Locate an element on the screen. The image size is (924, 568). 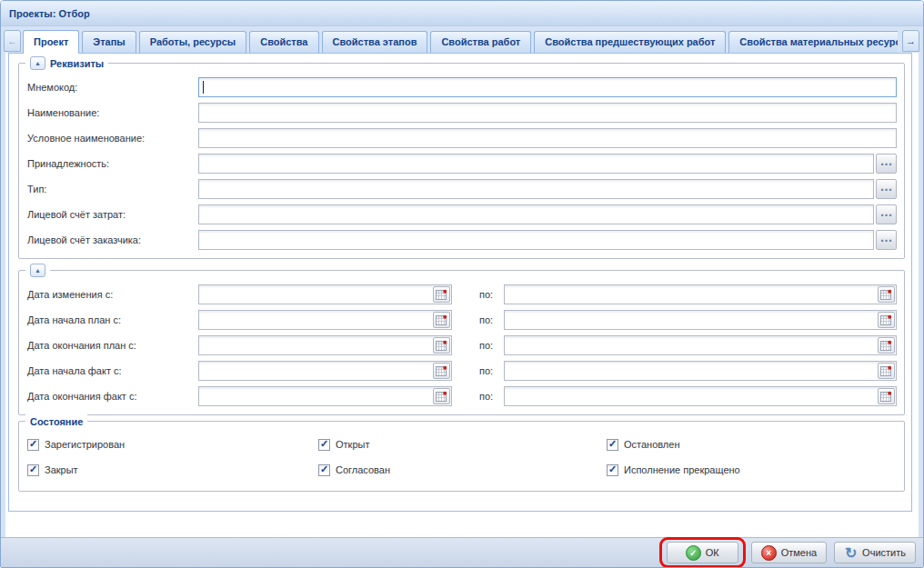
ok-button-label: ОК is located at coordinates (713, 553).